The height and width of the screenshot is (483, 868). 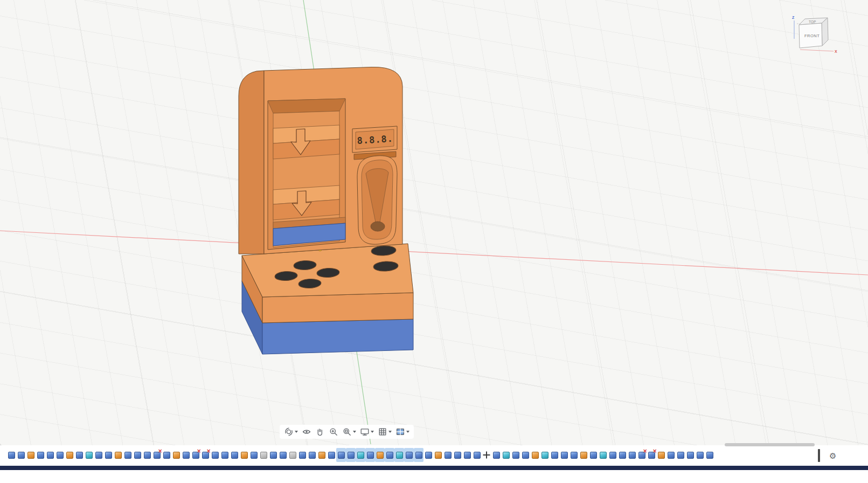 I want to click on zoom-button, so click(x=334, y=432).